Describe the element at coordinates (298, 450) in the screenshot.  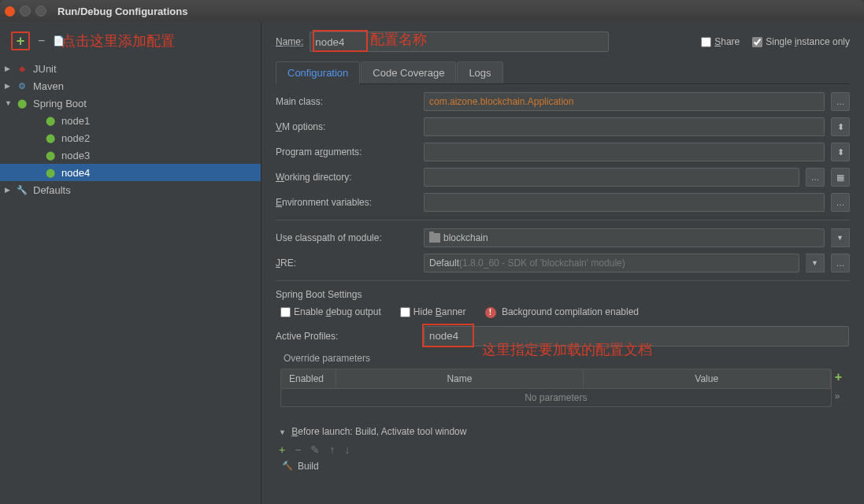
I see `remove-task-button: −` at that location.